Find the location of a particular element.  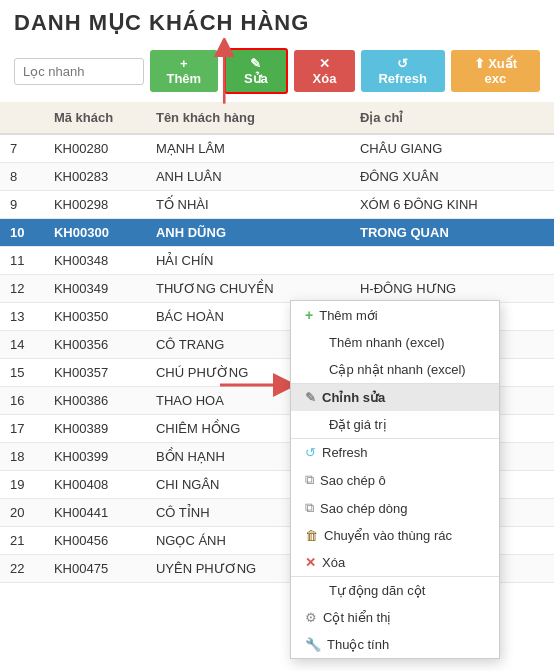

cell-dia: XÓM 6 ĐÔNG KINH is located at coordinates (452, 205).